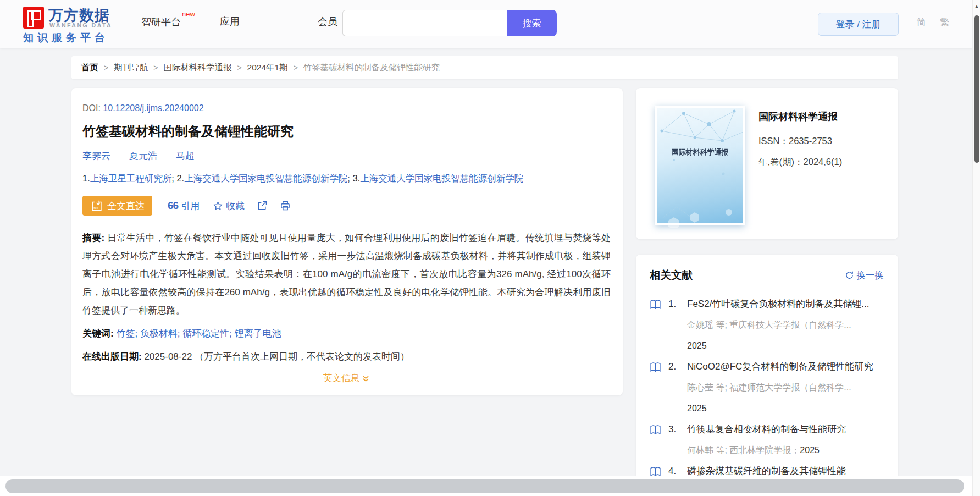  What do you see at coordinates (143, 156) in the screenshot?
I see `author-link: 夏元浩` at bounding box center [143, 156].